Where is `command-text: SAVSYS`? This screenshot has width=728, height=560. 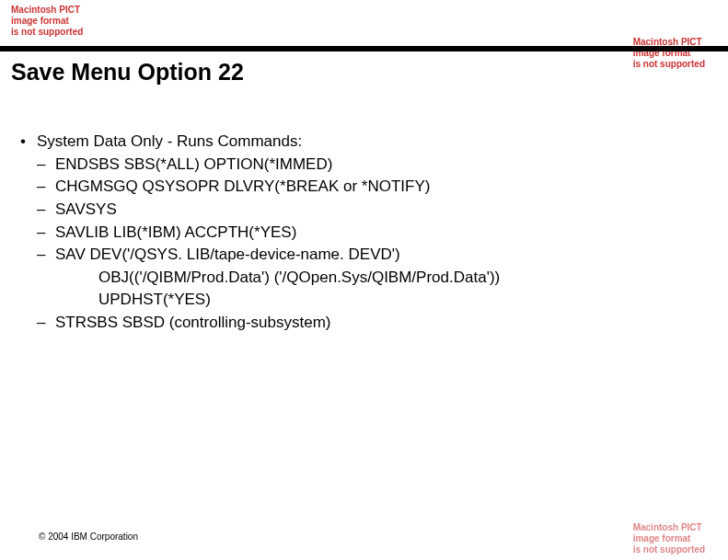
command-text: SAVSYS is located at coordinates (377, 210).